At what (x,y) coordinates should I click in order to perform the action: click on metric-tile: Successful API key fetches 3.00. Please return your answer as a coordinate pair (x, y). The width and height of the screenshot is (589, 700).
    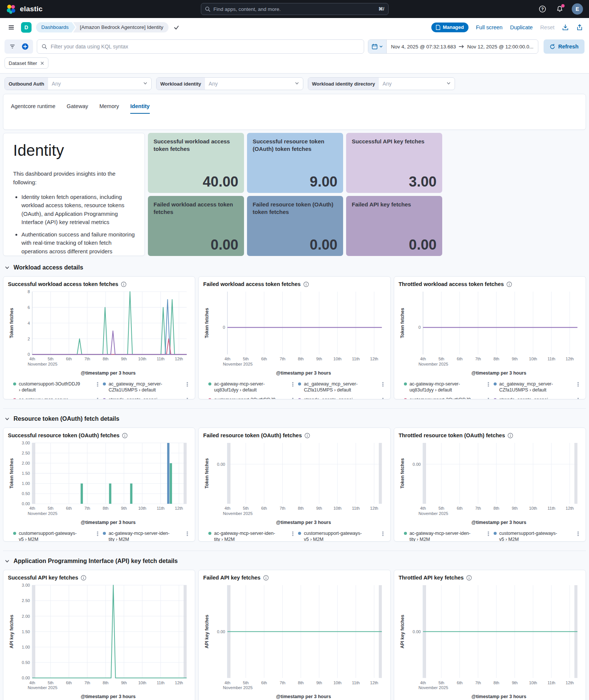
    Looking at the image, I should click on (394, 163).